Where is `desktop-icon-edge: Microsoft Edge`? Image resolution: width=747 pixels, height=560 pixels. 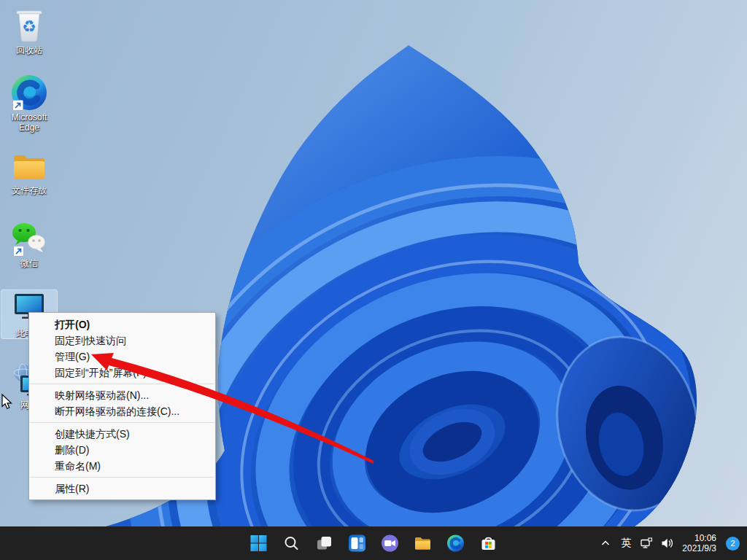
desktop-icon-edge: Microsoft Edge is located at coordinates (29, 104).